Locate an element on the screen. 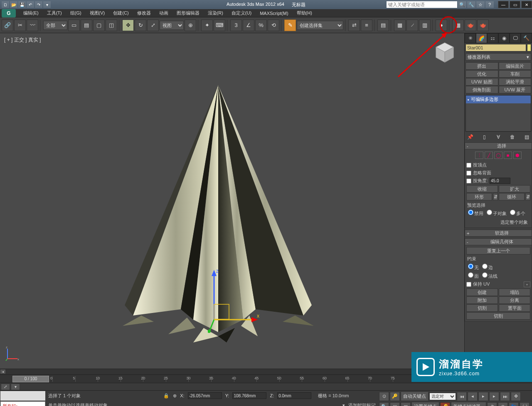 This screenshot has height=406, width=532. mod-unwrap-uvw-button: UVW 展开 is located at coordinates (515, 90).